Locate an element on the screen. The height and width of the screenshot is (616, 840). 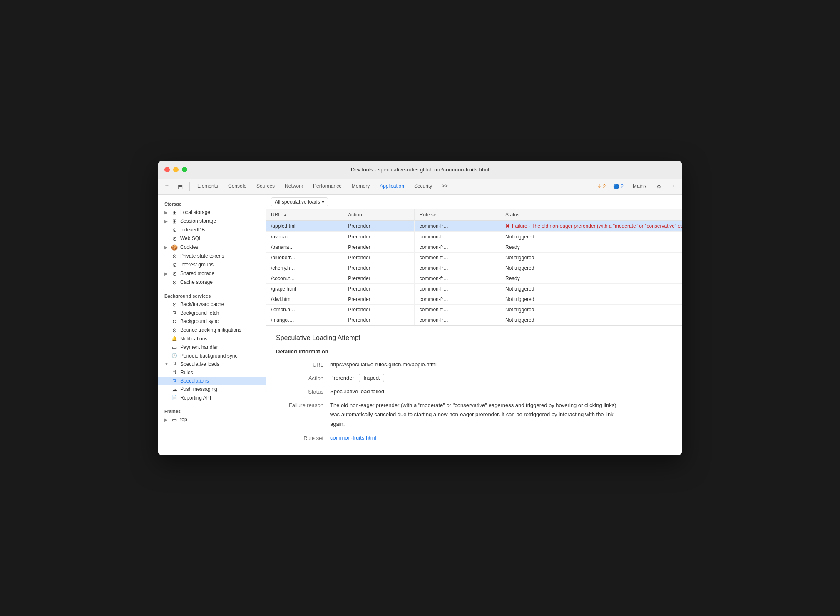
sidebar-item-shared-storage: ▶ ⊙ Shared storage is located at coordinates (211, 274).